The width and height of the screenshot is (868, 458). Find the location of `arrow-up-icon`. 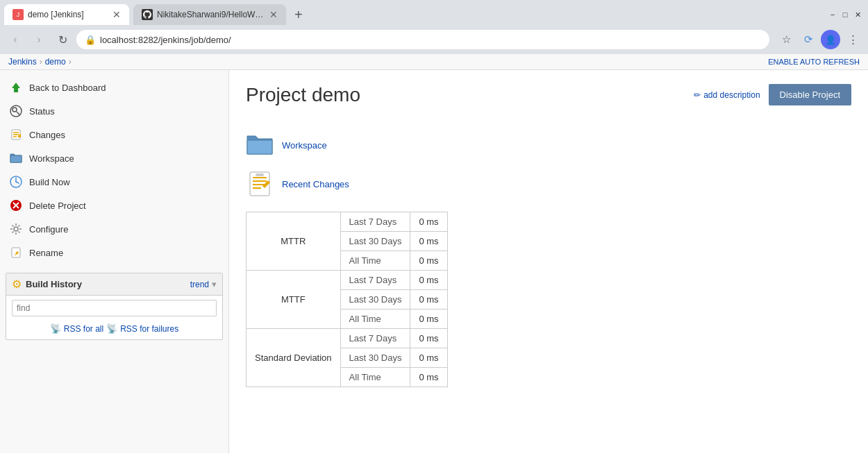

arrow-up-icon is located at coordinates (16, 87).